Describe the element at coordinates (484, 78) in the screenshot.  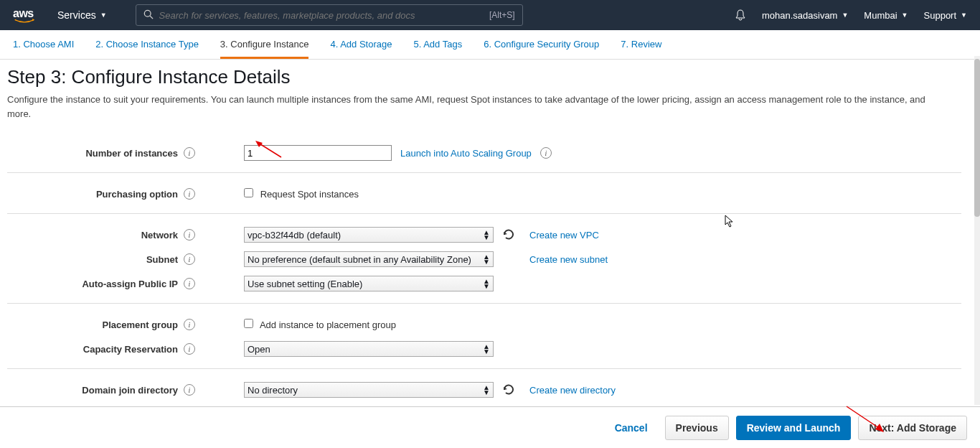
I see `page-title: Step 3: Configure Instance Details` at that location.